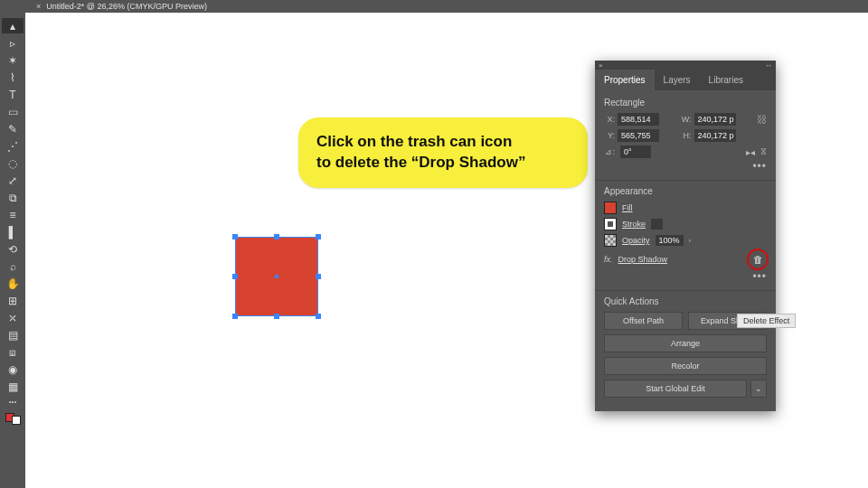 This screenshot has width=868, height=488. What do you see at coordinates (627, 208) in the screenshot?
I see `fill-label: Fill` at bounding box center [627, 208].